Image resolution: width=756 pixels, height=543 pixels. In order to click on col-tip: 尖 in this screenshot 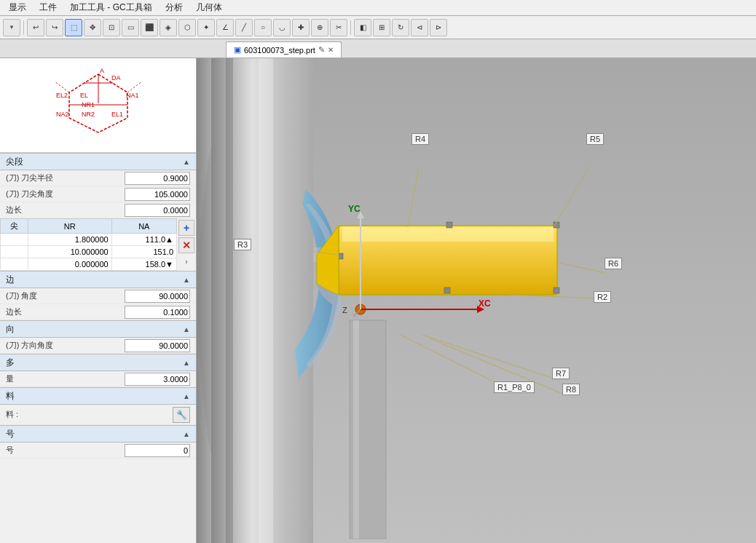, I will do `click(15, 226)`.